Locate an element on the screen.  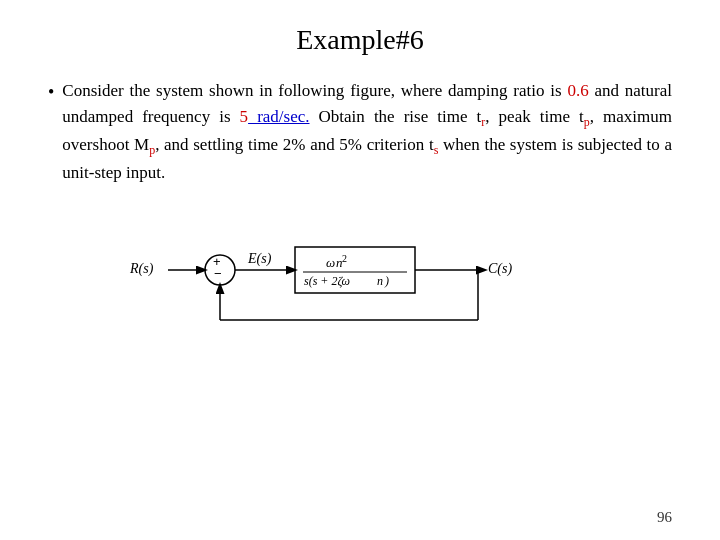
text-part4: Obtain the rise time t is located at coordinates (396, 116).